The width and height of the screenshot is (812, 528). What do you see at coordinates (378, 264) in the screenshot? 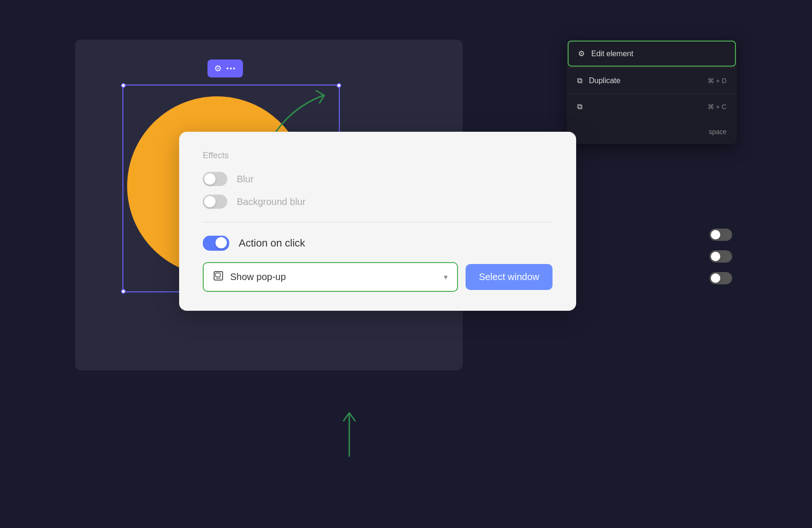
I see `action-section: Action on click Show pop-up ▾ Select wi` at bounding box center [378, 264].